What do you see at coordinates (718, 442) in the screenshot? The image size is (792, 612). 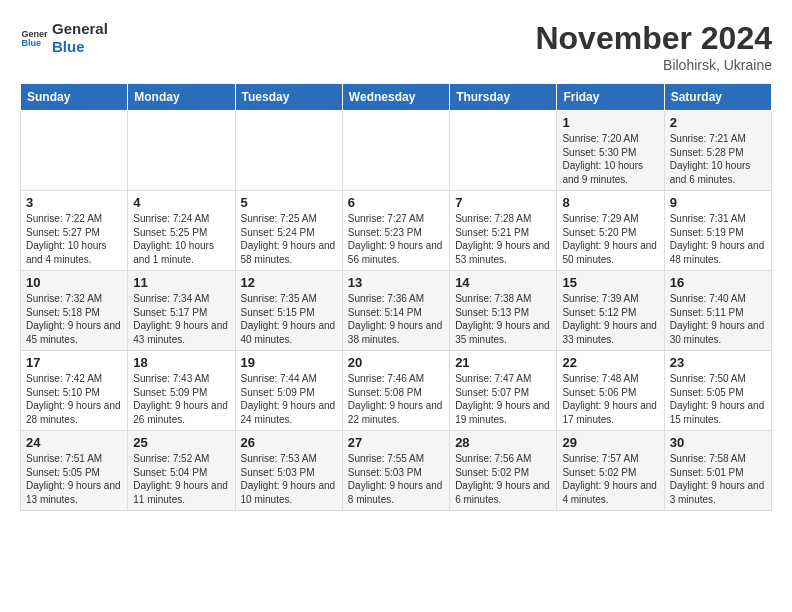 I see `day-number: 30` at bounding box center [718, 442].